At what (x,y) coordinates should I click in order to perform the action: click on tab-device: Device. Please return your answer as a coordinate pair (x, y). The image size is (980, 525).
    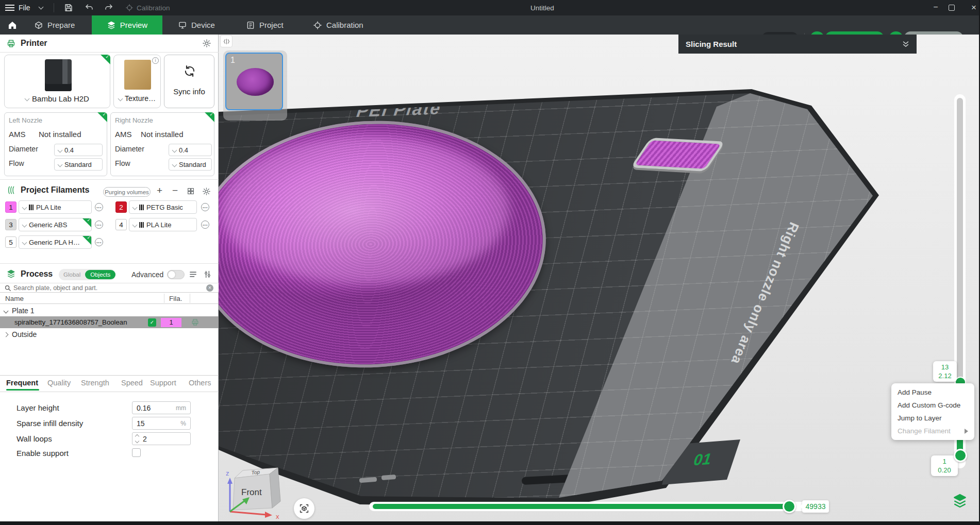
    Looking at the image, I should click on (196, 25).